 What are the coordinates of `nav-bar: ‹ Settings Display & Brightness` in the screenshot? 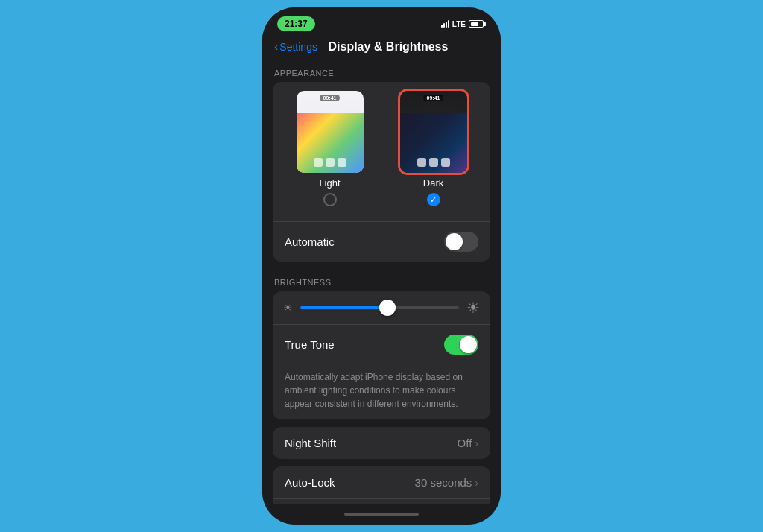 It's located at (382, 48).